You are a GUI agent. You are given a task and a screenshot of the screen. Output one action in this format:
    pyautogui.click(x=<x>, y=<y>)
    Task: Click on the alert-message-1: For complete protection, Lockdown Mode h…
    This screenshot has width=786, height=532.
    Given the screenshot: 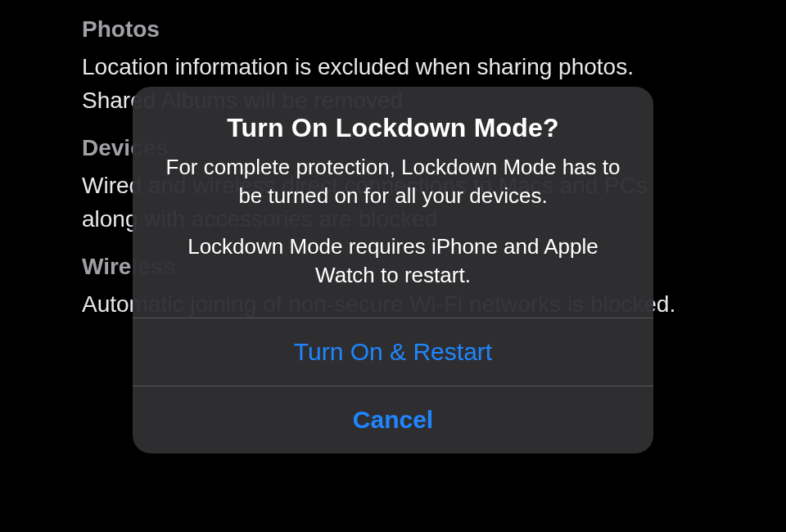 What is the action you would take?
    pyautogui.click(x=393, y=182)
    